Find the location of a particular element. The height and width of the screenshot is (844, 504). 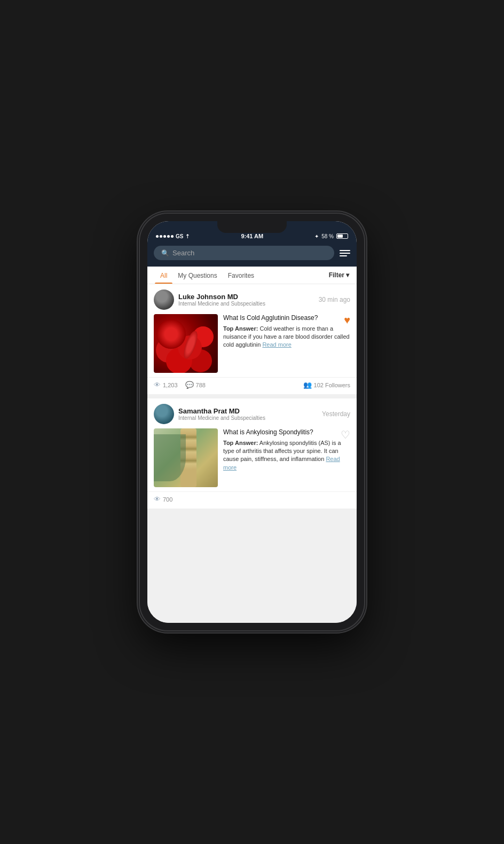

status-left: GS ⇡ is located at coordinates (173, 236).